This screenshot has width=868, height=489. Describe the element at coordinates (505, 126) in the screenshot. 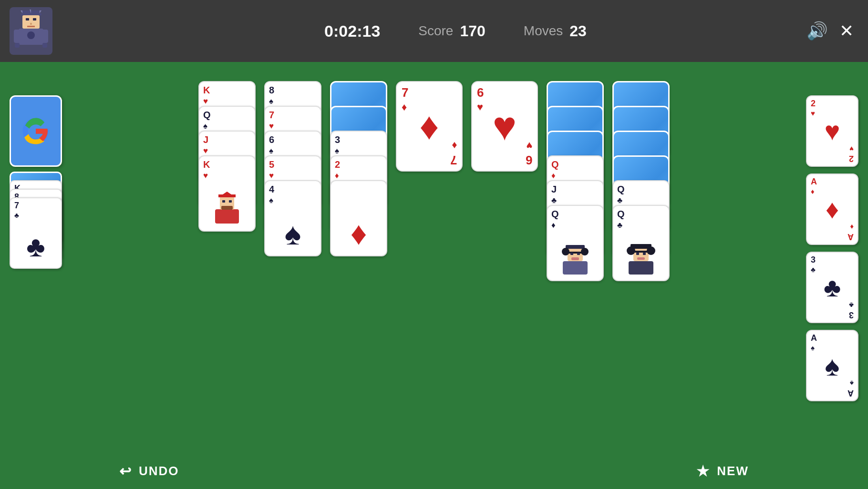

I see `tableau-col-5: 6♥ ♥ 6♥` at that location.